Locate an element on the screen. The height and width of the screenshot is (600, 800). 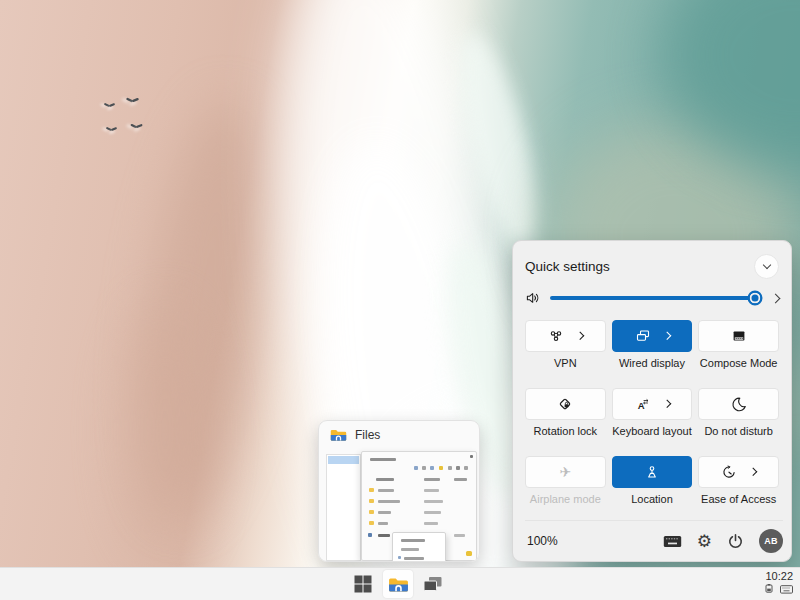
svg-text: A is located at coordinates (642, 406).